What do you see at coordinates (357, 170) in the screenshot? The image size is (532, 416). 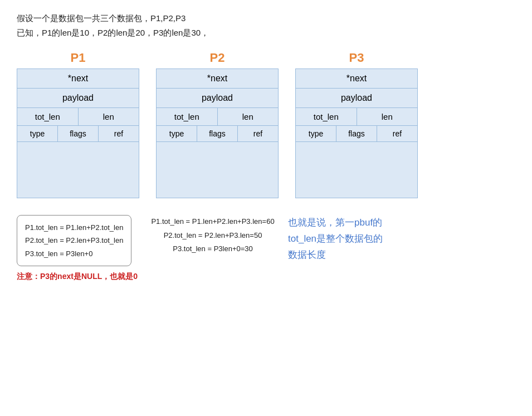 I see `p3-empty` at bounding box center [357, 170].